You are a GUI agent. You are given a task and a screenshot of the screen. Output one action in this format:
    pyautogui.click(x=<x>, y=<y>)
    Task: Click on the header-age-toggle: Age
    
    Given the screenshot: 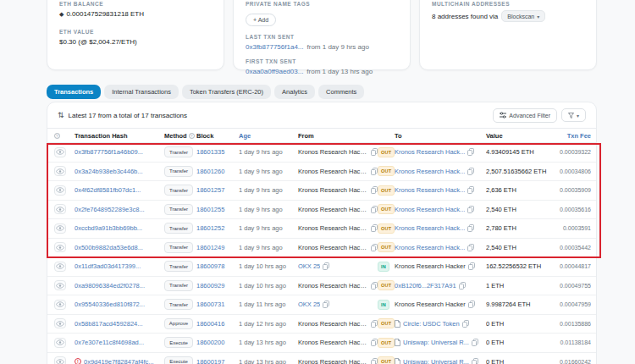 What is the action you would take?
    pyautogui.click(x=268, y=135)
    